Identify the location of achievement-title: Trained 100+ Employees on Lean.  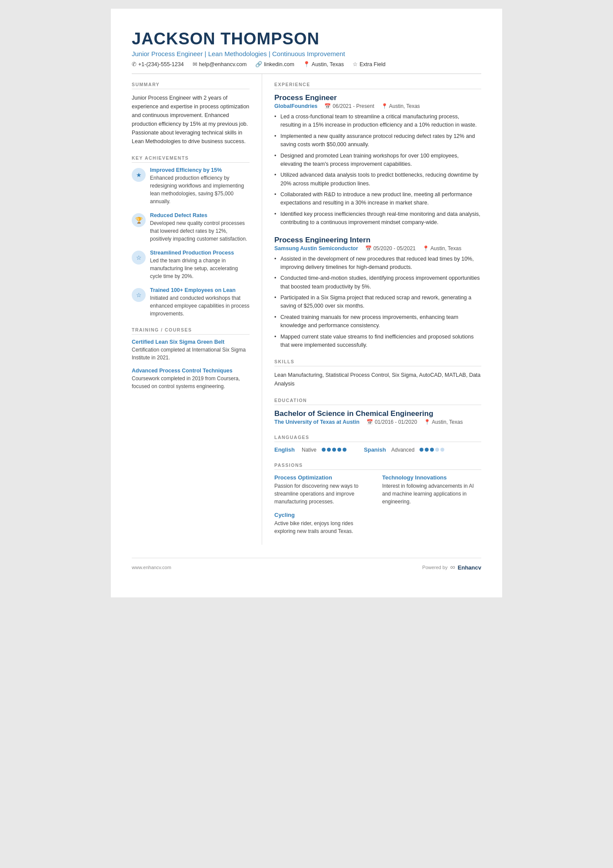
(200, 290).